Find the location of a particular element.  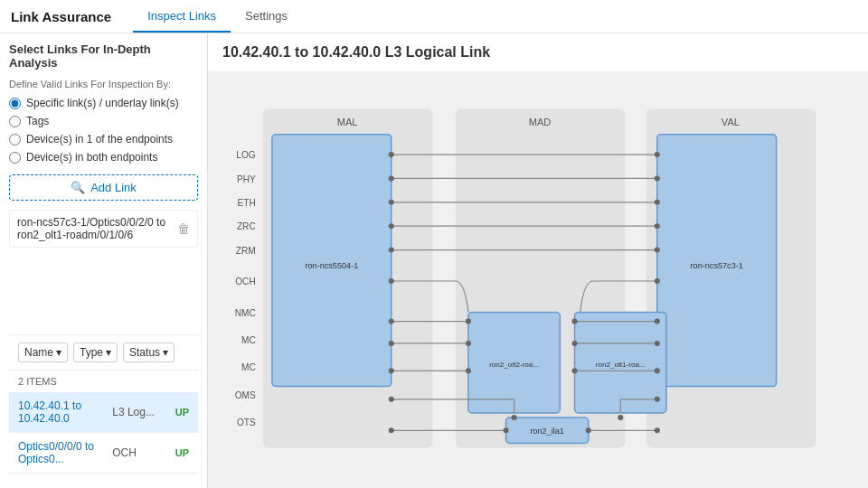

radio-device2: Device(s) in both endpoints is located at coordinates (103, 157).